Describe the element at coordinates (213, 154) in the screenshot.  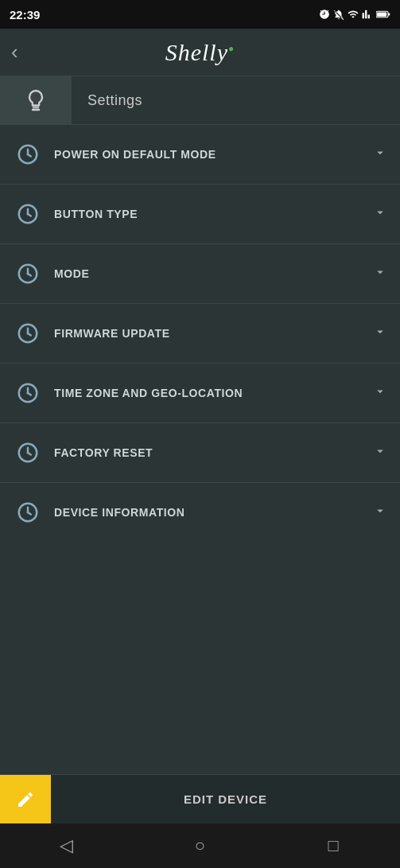
I see `menu-item-label: POWER ON DEFAULT MODE` at that location.